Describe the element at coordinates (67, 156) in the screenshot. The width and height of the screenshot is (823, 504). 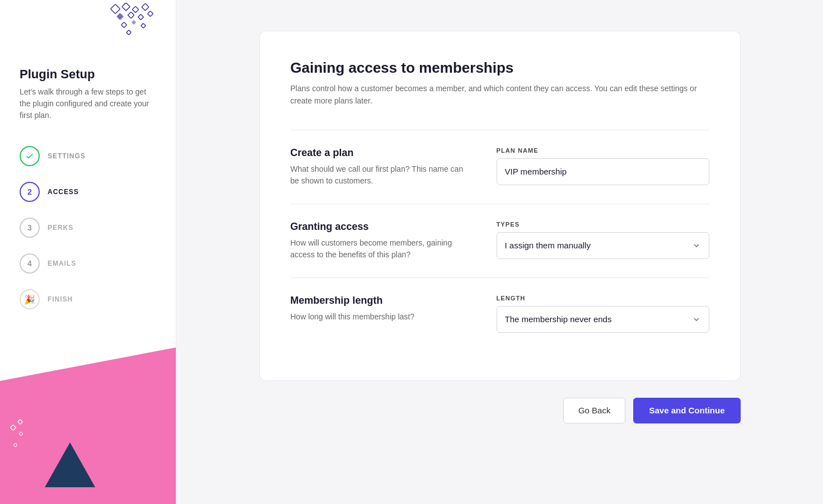
I see `step-label-settings: SETTINGS` at that location.